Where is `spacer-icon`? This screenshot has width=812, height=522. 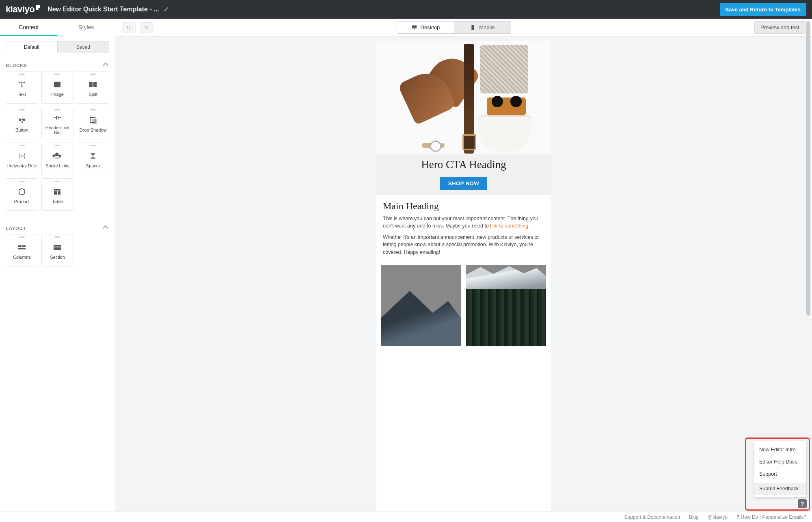
spacer-icon is located at coordinates (93, 156).